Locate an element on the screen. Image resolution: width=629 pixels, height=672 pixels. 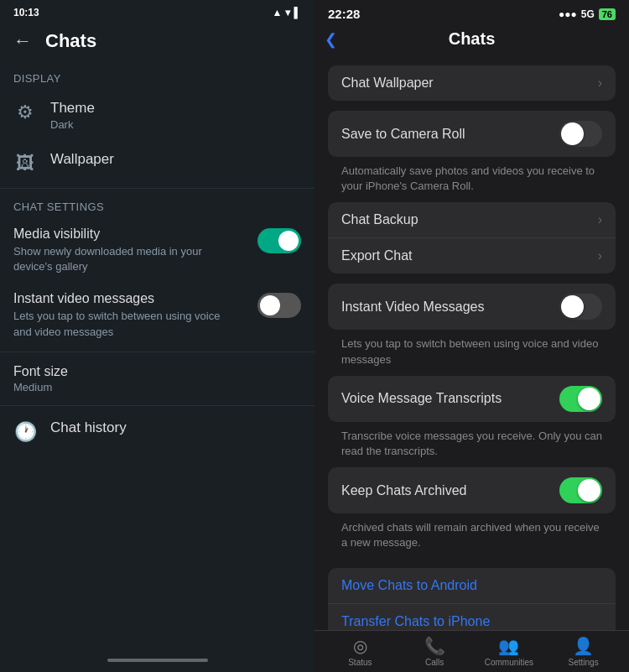
group-instant-video: Instant Video Messages Lets you tap to s… is located at coordinates (471, 329).